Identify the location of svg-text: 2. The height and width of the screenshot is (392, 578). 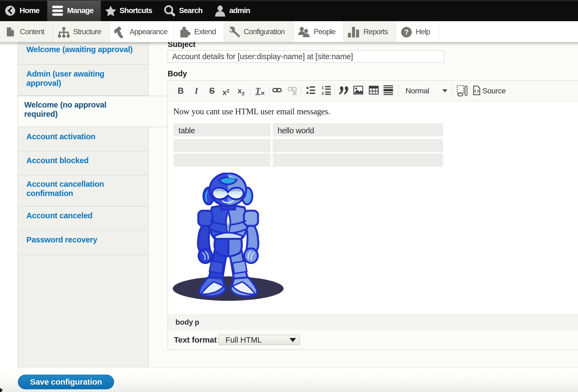
(323, 93).